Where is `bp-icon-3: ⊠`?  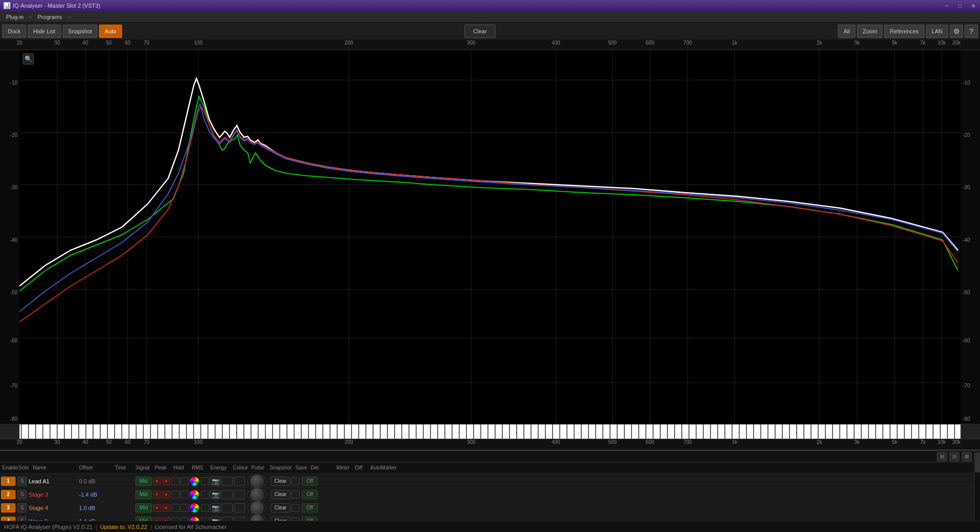
bp-icon-3: ⊠ is located at coordinates (967, 457).